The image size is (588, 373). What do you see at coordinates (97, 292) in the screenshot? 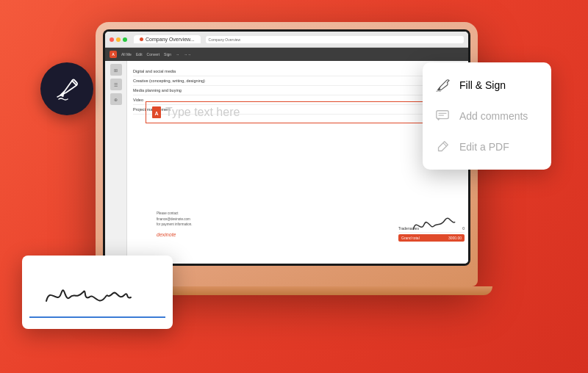
I see `signature-card` at bounding box center [97, 292].